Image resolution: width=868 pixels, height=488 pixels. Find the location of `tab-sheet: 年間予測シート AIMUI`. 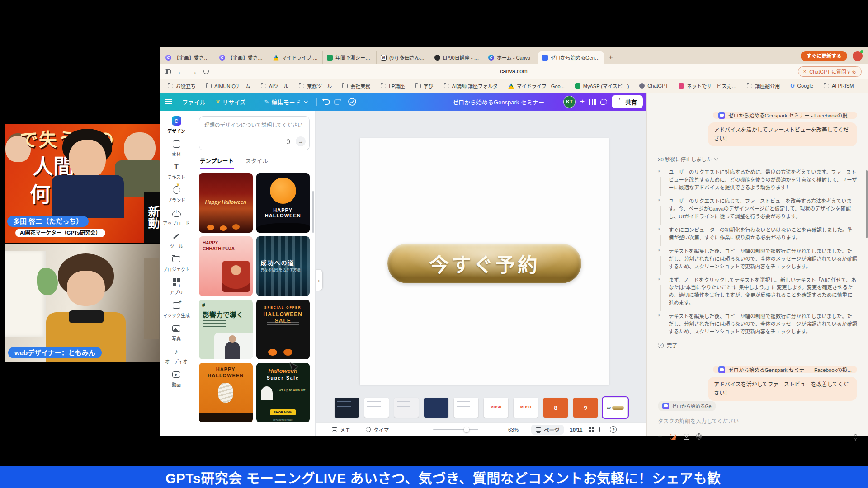

tab-sheet: 年間予測シート AIMUI is located at coordinates (350, 57).